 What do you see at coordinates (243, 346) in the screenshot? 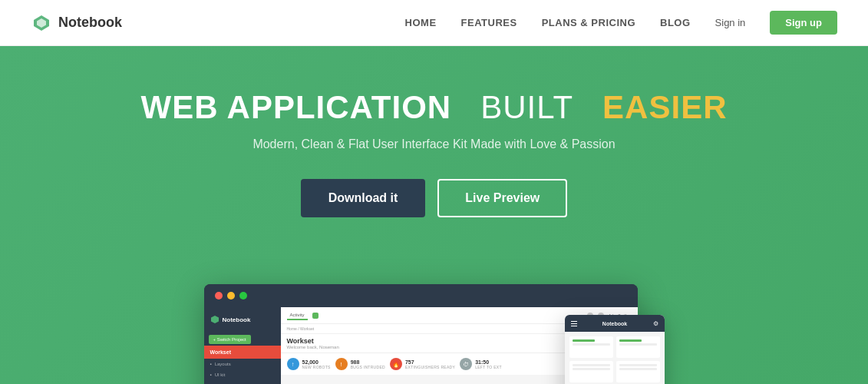
I see `app-sidebar: Notebook + Switch Project Workset ▪ Layo…` at bounding box center [243, 346].